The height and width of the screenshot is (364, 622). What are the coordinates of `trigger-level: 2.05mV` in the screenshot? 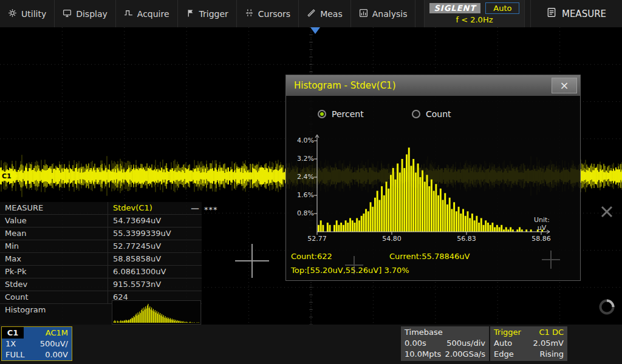 It's located at (548, 343).